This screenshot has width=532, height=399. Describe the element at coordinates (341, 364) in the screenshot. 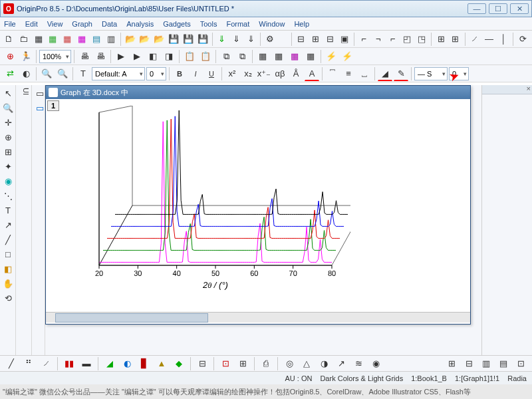

I see `plot-vector-icon: ↗` at that location.